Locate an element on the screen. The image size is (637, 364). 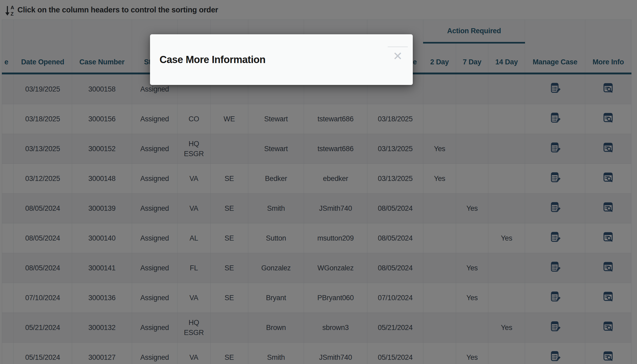
close-button: ✕ is located at coordinates (398, 54).